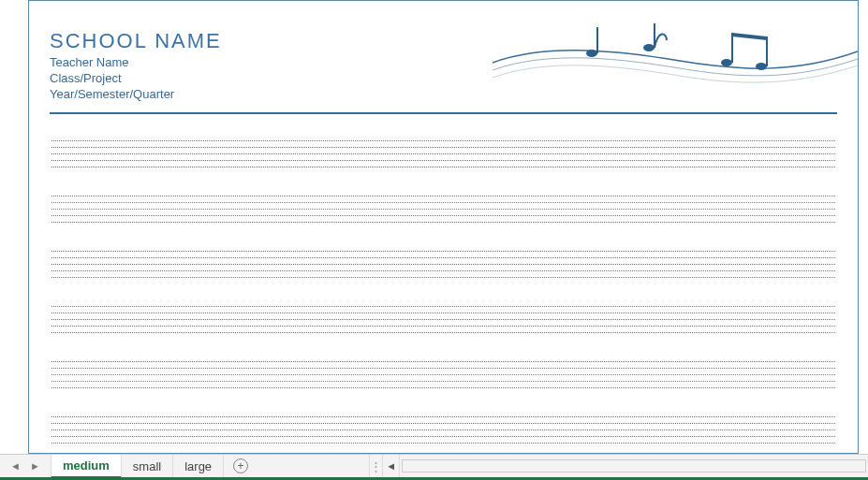 The image size is (868, 480). What do you see at coordinates (444, 94) in the screenshot?
I see `year-semester-quarter: Year/Semester/Quarter` at bounding box center [444, 94].